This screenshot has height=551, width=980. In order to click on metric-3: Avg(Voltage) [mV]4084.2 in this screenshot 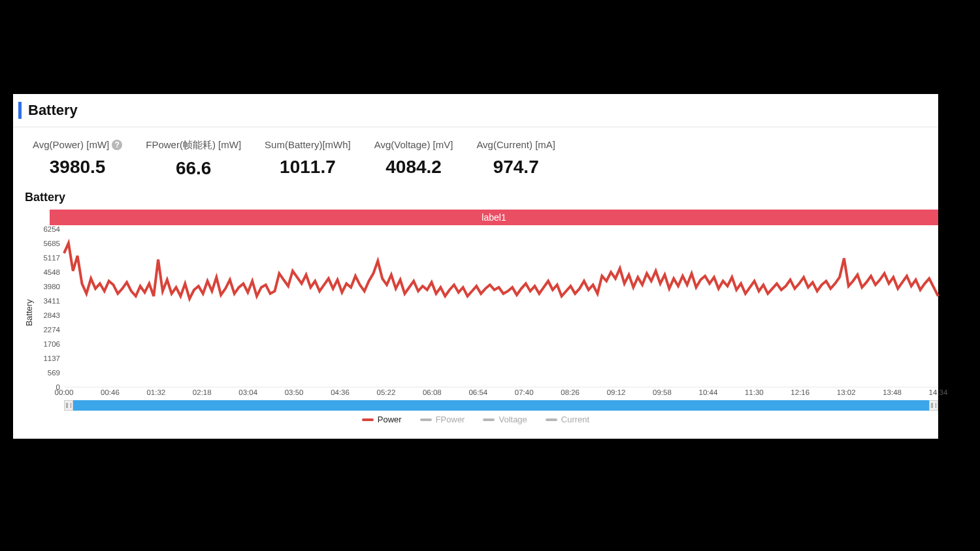, I will do `click(414, 159)`.